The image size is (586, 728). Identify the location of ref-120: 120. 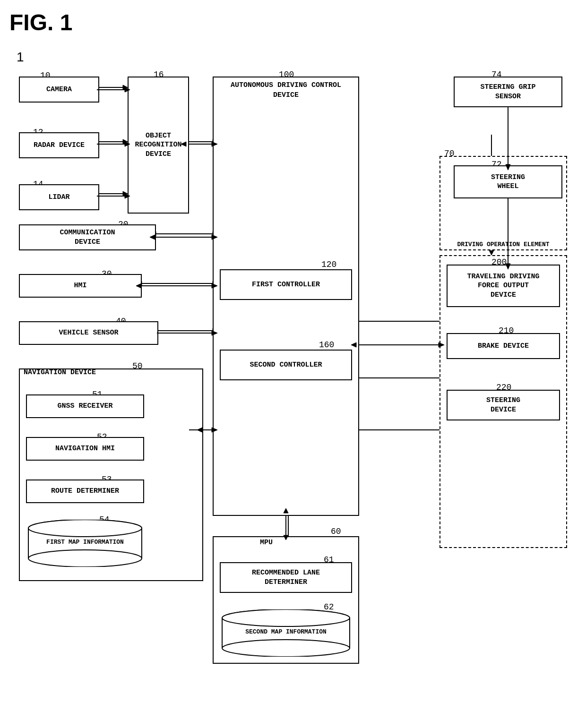
(329, 265).